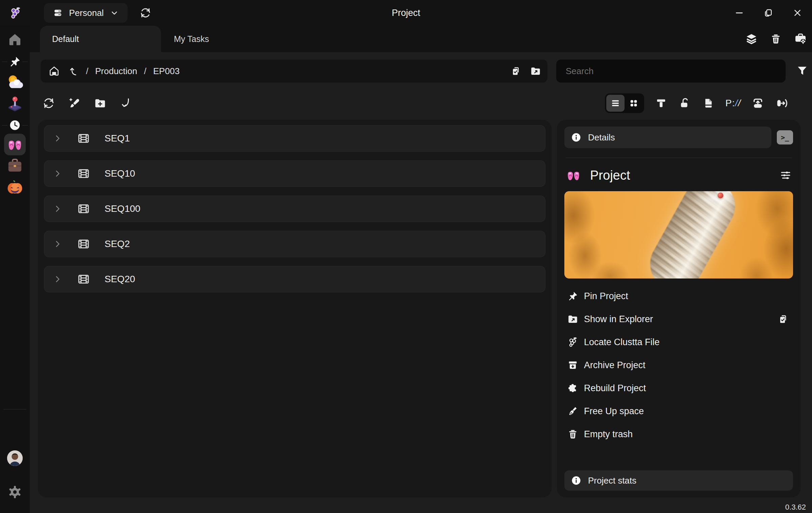  What do you see at coordinates (697, 103) in the screenshot?
I see `toolbar-right: P://` at bounding box center [697, 103].